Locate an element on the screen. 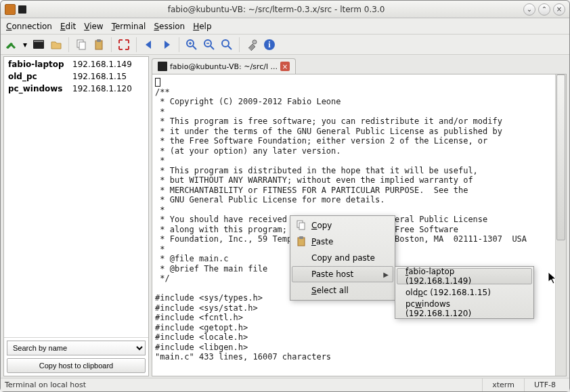 The width and height of the screenshot is (570, 392). mouse-cursor-icon is located at coordinates (554, 279).